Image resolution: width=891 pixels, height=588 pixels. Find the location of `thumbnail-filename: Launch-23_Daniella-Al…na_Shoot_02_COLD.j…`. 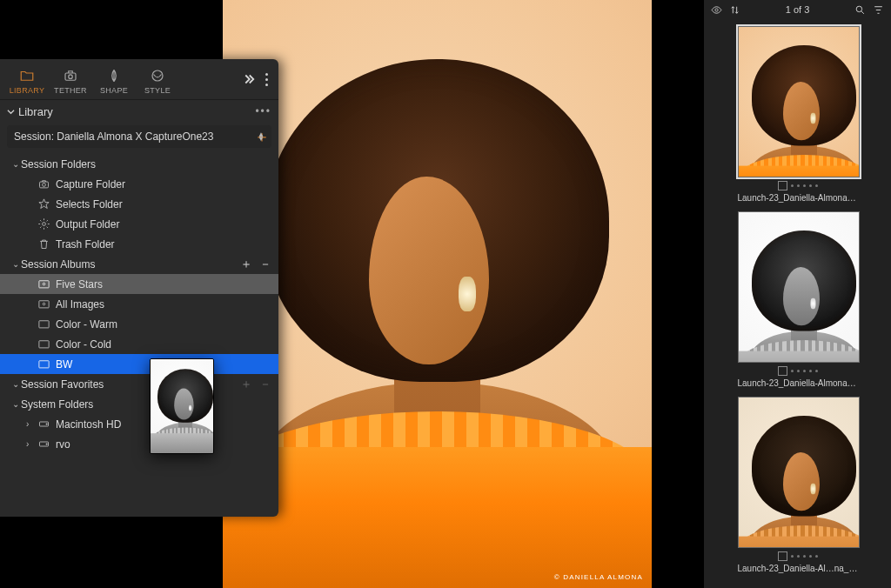

thumbnail-filename: Launch-23_Daniella-Al…na_Shoot_02_COLD.j… is located at coordinates (798, 569).